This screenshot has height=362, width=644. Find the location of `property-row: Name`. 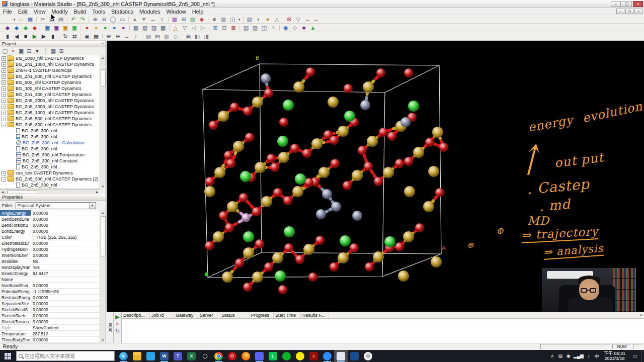

property-row: Name is located at coordinates (50, 280).